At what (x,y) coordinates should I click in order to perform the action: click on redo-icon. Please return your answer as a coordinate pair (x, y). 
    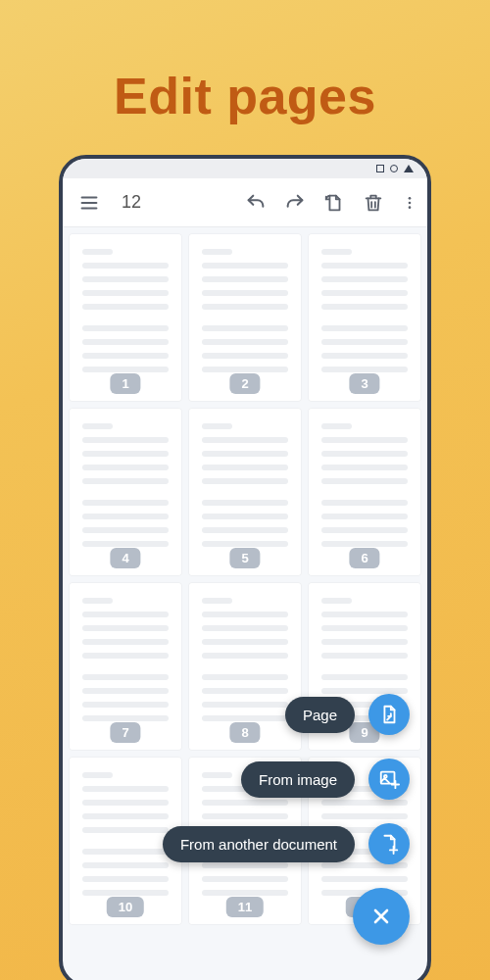
    Looking at the image, I should click on (295, 203).